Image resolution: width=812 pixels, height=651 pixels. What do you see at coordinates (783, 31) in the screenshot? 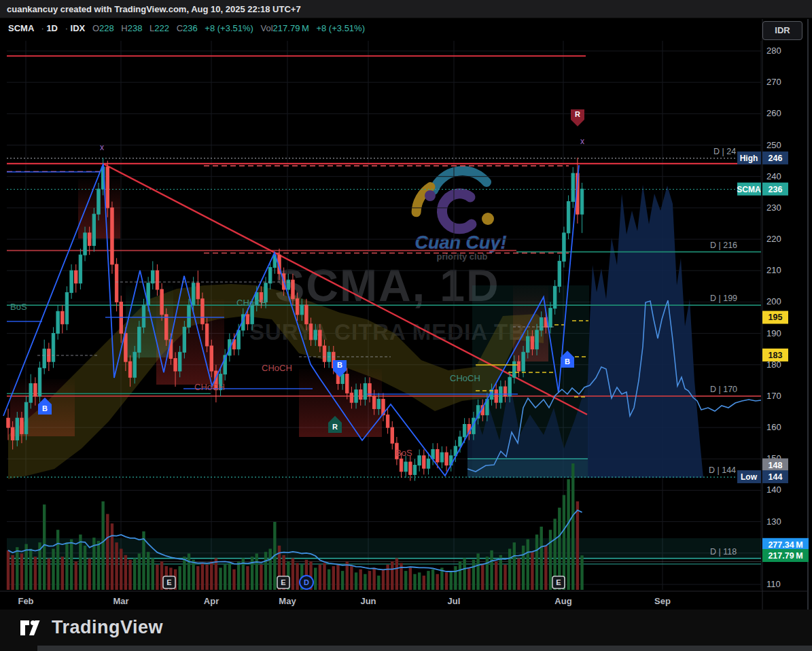
I see `currency-toggle-button: IDR` at bounding box center [783, 31].